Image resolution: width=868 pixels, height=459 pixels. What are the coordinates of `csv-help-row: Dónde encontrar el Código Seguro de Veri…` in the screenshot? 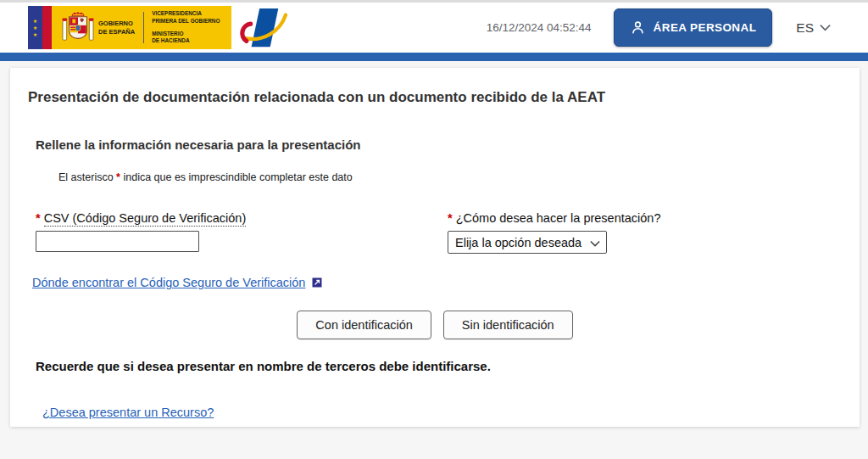 It's located at (437, 283).